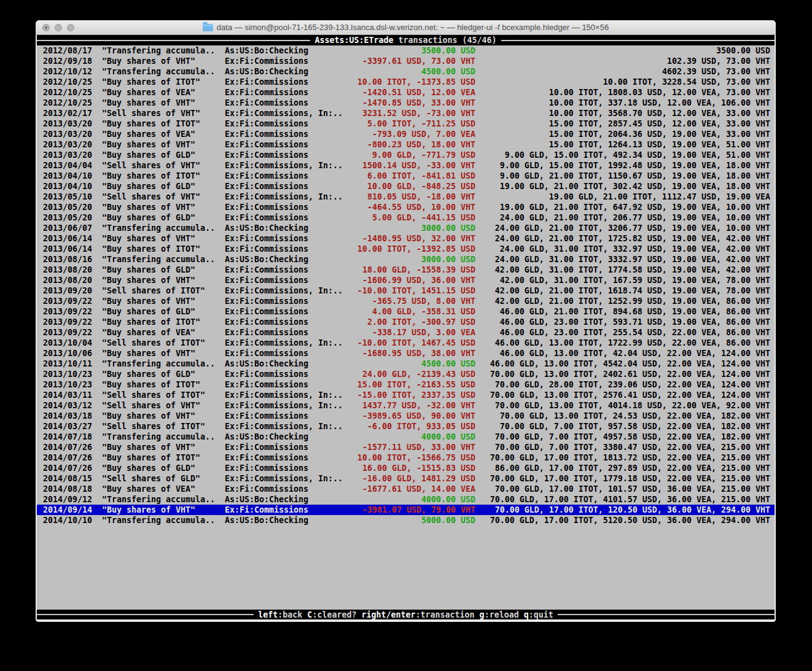  I want to click on transaction-row: 2013/08/16 "Transfering accumula.. As:US…, so click(405, 259).